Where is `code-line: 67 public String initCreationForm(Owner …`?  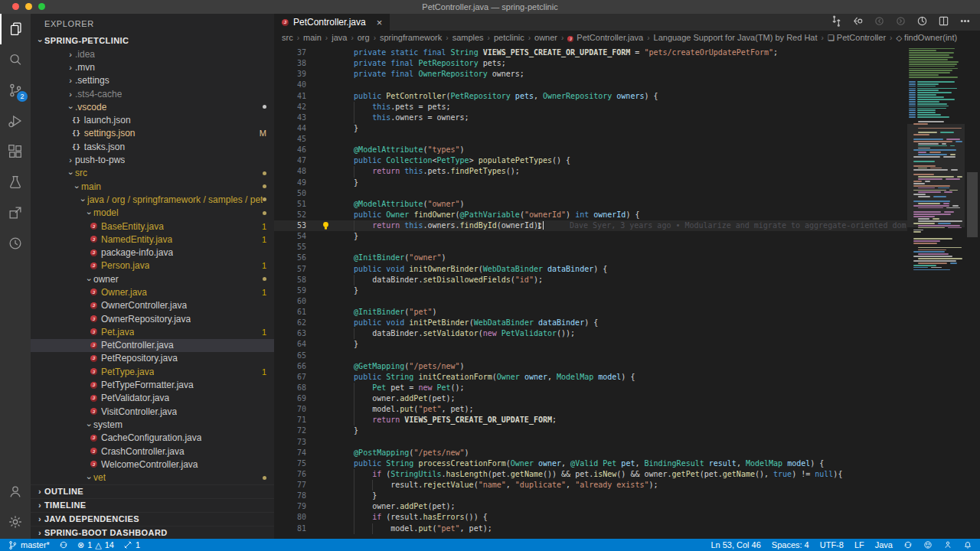 code-line: 67 public String initCreationForm(Owner … is located at coordinates (591, 377).